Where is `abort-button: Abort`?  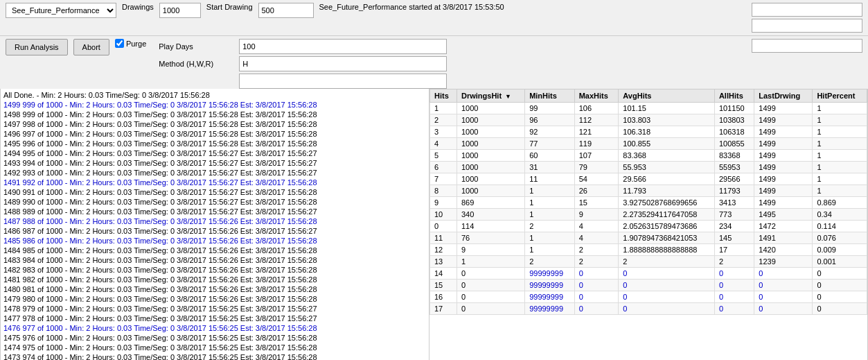
abort-button: Abort is located at coordinates (91, 47).